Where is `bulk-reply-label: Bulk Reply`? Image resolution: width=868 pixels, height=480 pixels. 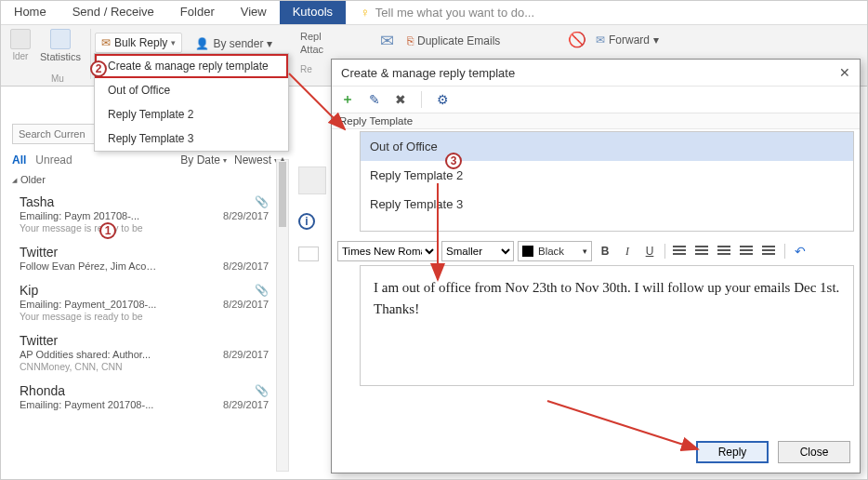 bulk-reply-label: Bulk Reply is located at coordinates (141, 43).